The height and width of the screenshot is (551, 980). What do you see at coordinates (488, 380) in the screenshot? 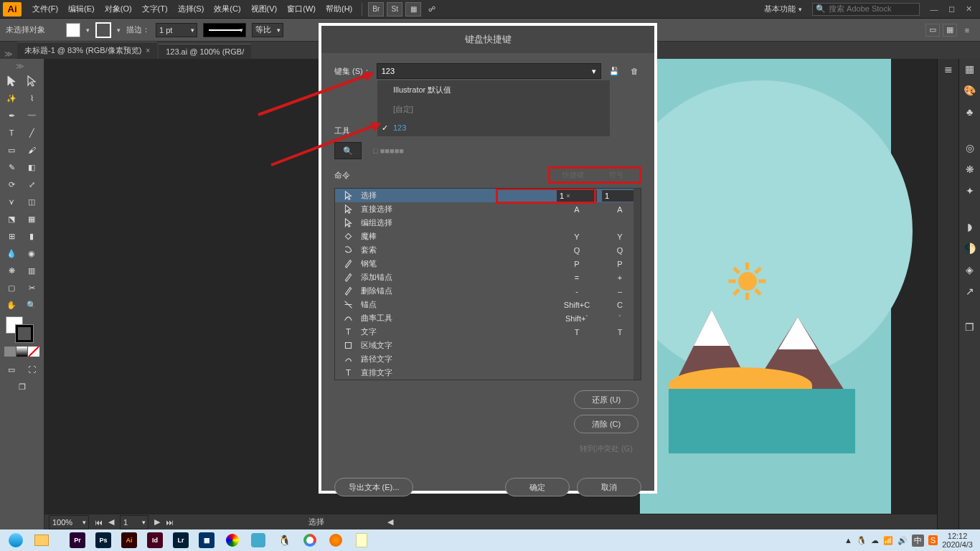
I see `shortcut-row: 直排区域文字` at bounding box center [488, 380].